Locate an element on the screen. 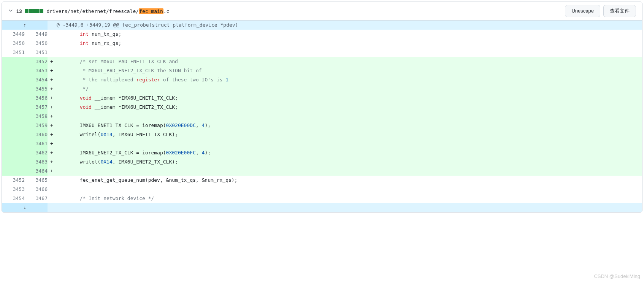  new-line-number: 3456 is located at coordinates (36, 98).